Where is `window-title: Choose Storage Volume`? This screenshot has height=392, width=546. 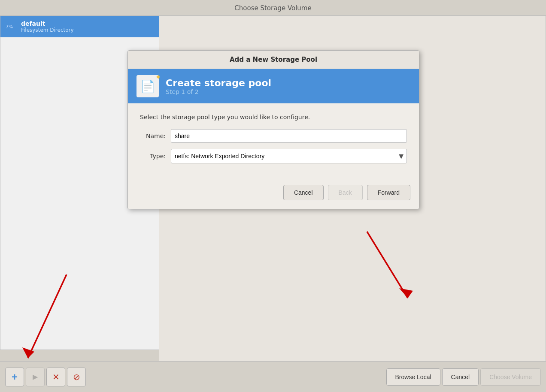 window-title: Choose Storage Volume is located at coordinates (273, 8).